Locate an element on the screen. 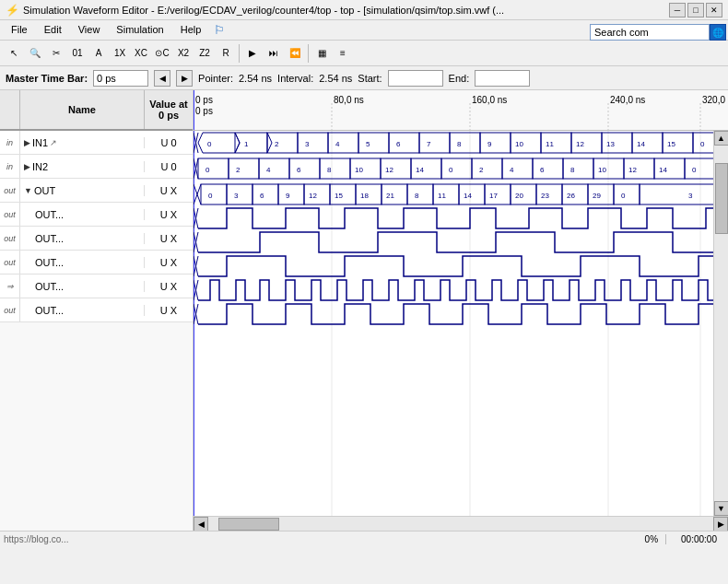 This screenshot has height=584, width=728. svg-text: 15 is located at coordinates (339, 195).